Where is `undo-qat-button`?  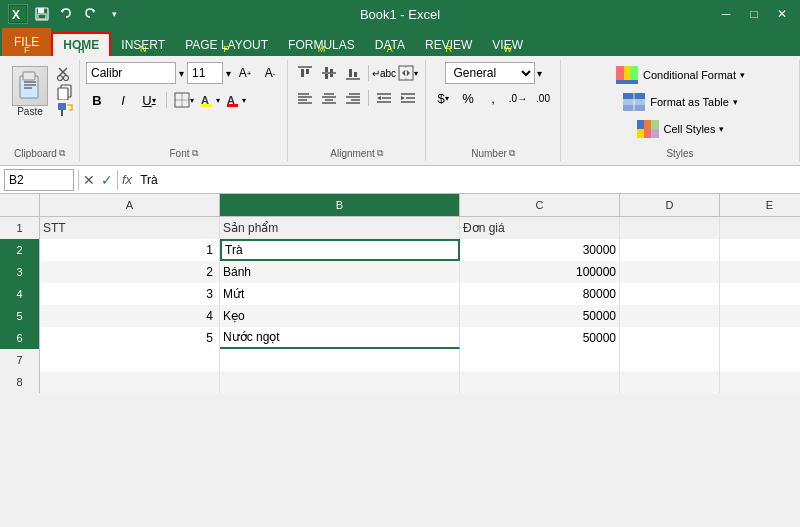 undo-qat-button is located at coordinates (66, 14).